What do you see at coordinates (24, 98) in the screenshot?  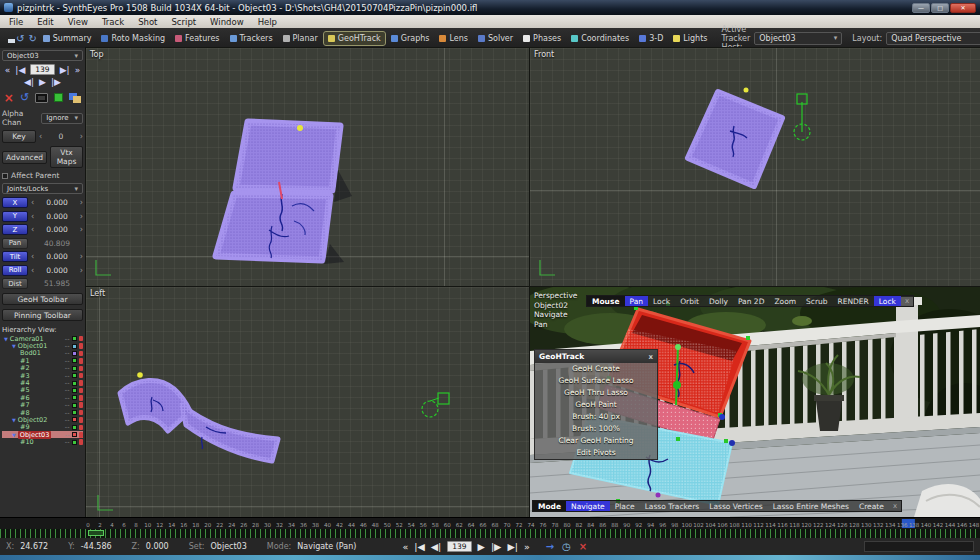 I see `refresh-icon: ↺` at bounding box center [24, 98].